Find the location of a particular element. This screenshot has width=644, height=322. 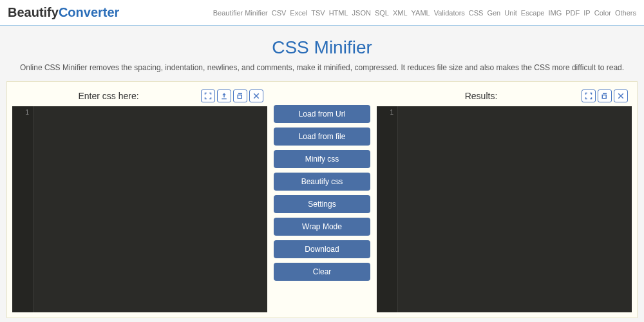

nav-color: Color is located at coordinates (603, 13).